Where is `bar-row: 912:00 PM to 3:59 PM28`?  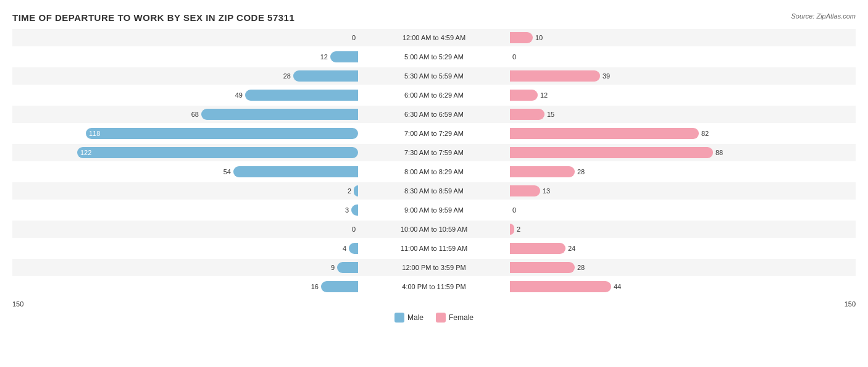
bar-row: 912:00 PM to 3:59 PM28 is located at coordinates (434, 268).